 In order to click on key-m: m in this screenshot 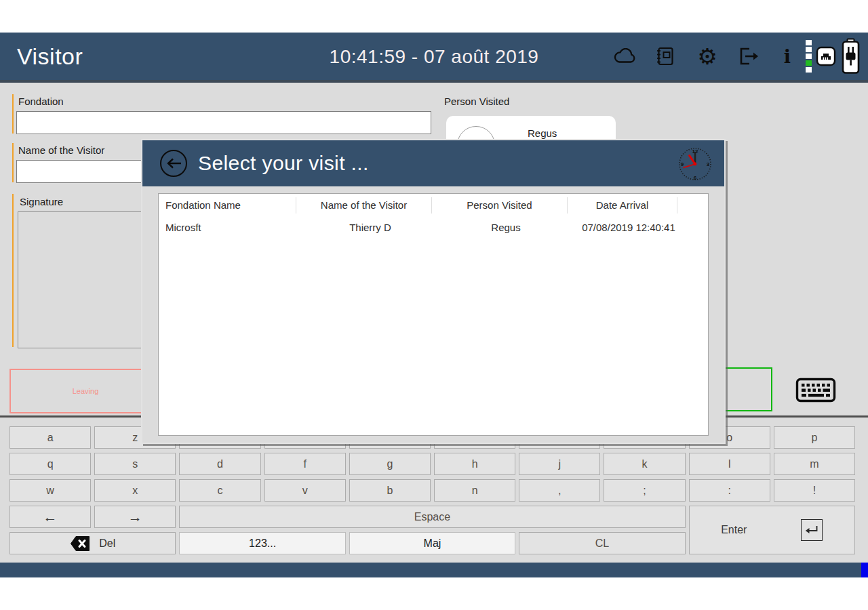, I will do `click(814, 464)`.